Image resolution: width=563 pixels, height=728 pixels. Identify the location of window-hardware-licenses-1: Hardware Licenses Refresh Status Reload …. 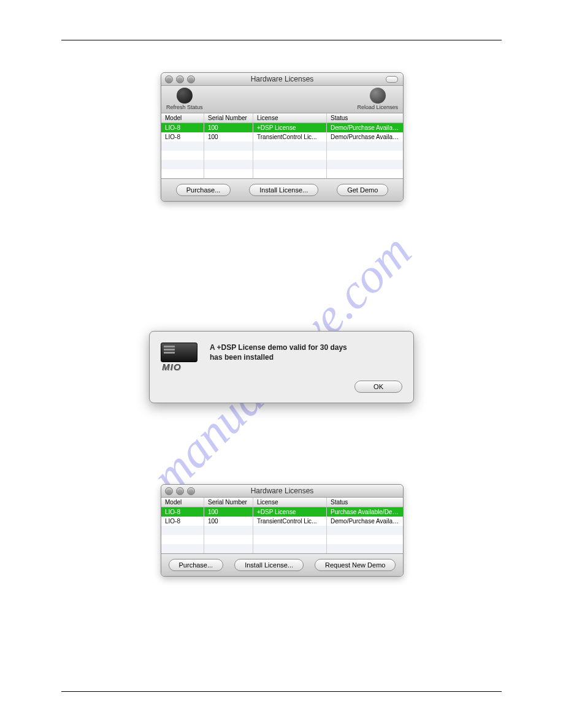
(282, 137).